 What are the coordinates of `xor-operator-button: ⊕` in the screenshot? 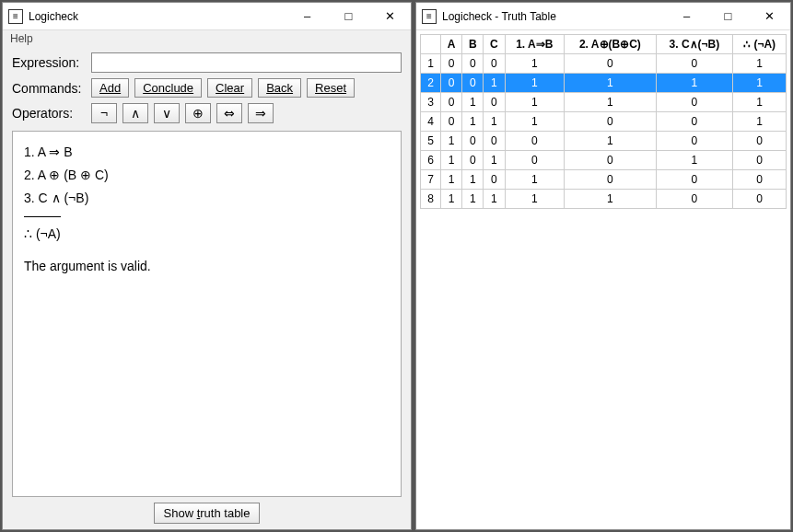 It's located at (198, 113).